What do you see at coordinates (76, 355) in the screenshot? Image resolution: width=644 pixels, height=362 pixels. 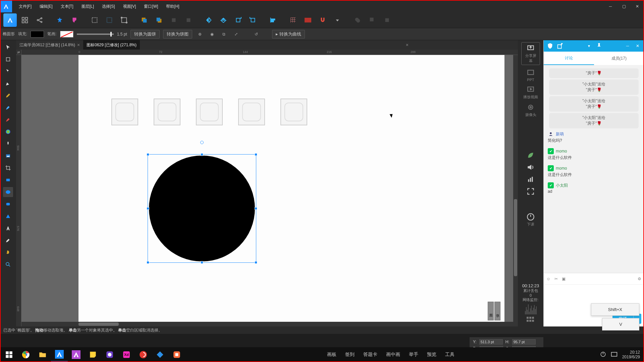 I see `affinity-photo-icon` at bounding box center [76, 355].